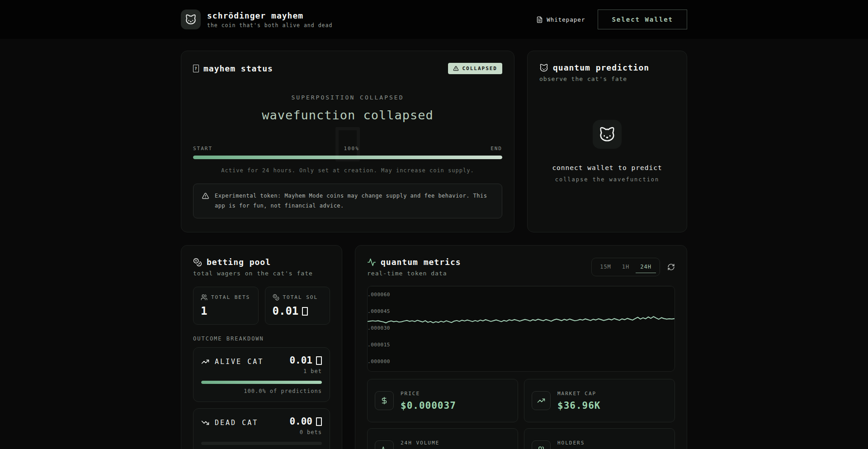 Image resolution: width=868 pixels, height=449 pixels. I want to click on refresh-icon, so click(671, 267).